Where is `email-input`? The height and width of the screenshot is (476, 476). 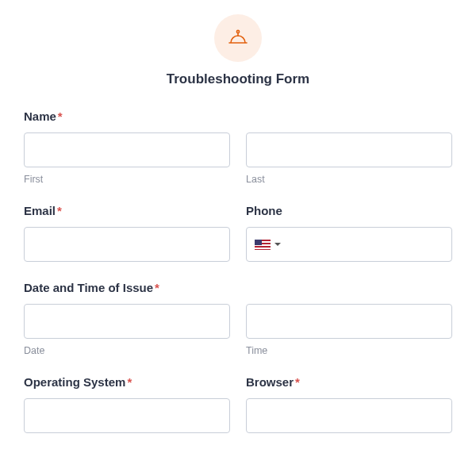
email-input is located at coordinates (127, 244).